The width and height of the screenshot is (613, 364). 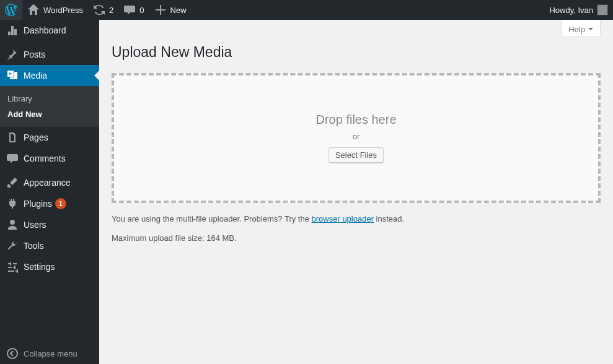 What do you see at coordinates (356, 219) in the screenshot?
I see `uploader-hint: You are using the multi-file uploader. P…` at bounding box center [356, 219].